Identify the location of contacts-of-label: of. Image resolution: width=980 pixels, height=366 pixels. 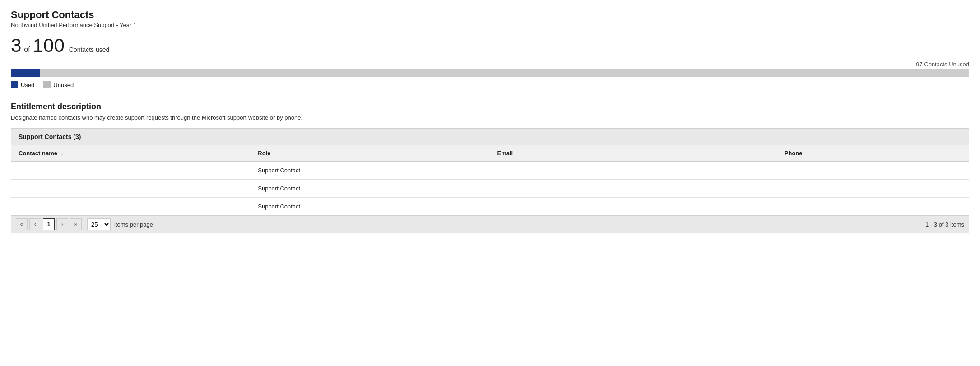
(27, 50).